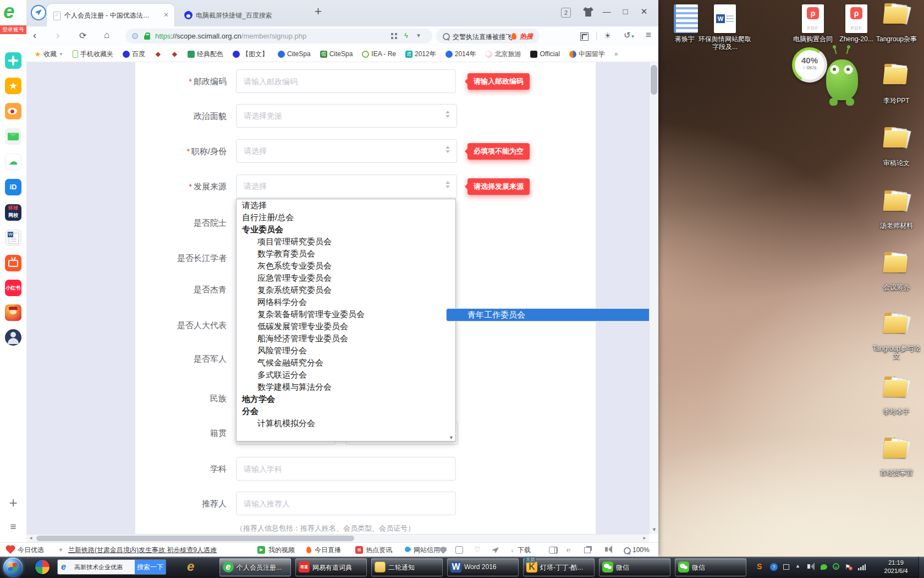  Describe the element at coordinates (31, 550) in the screenshot. I see `featured-today-link: 今日优选` at that location.